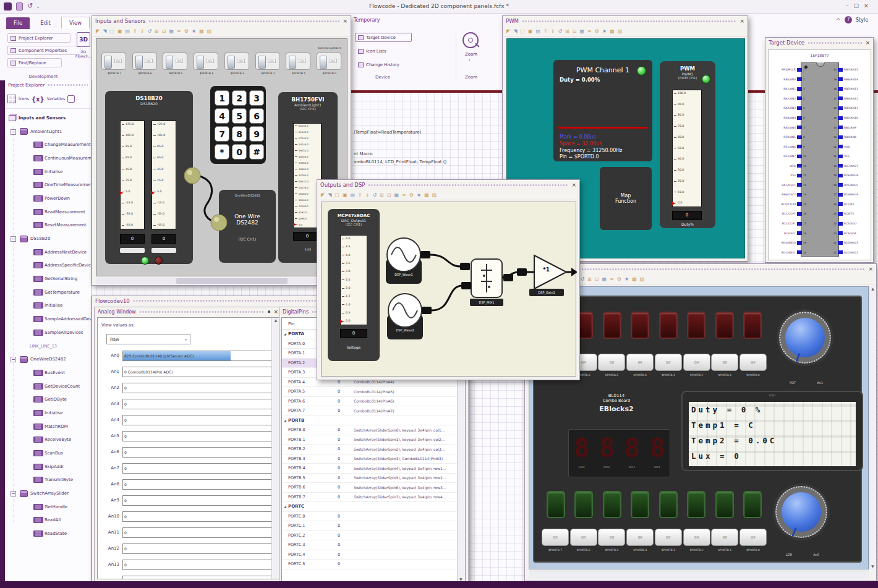  I want to click on style-button: Style, so click(862, 20).